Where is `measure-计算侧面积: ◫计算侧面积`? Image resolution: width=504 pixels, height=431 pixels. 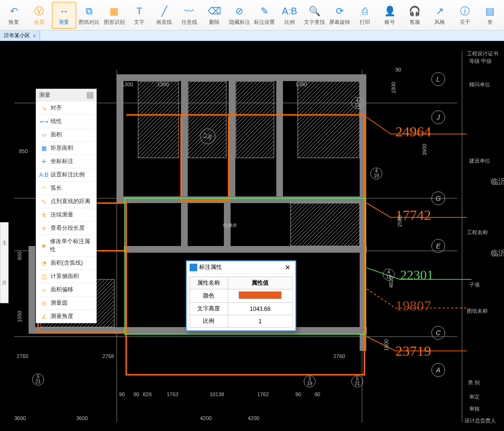 measure-计算侧面积: ◫计算侧面积 is located at coordinates (66, 276).